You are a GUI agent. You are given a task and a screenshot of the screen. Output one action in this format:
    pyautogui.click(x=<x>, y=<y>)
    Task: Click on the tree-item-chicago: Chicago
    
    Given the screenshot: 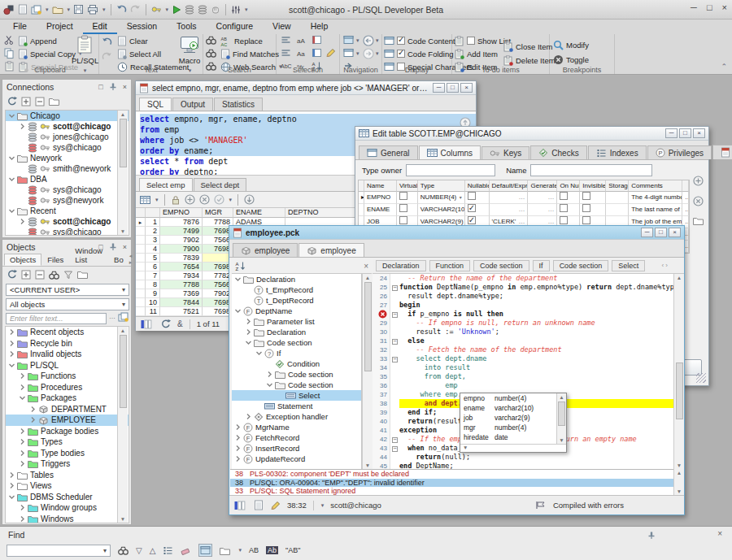 What is the action you would take?
    pyautogui.click(x=67, y=115)
    